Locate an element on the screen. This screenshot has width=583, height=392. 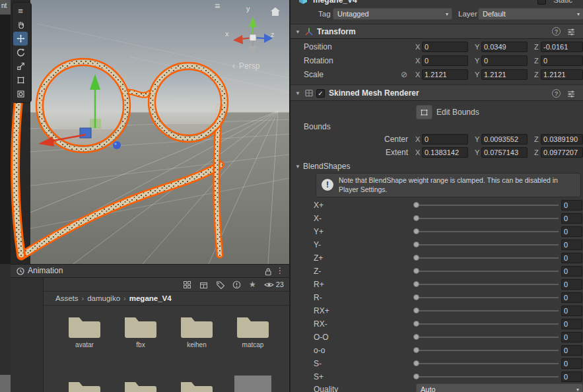
rotation-z-field: 0 is located at coordinates (562, 61).